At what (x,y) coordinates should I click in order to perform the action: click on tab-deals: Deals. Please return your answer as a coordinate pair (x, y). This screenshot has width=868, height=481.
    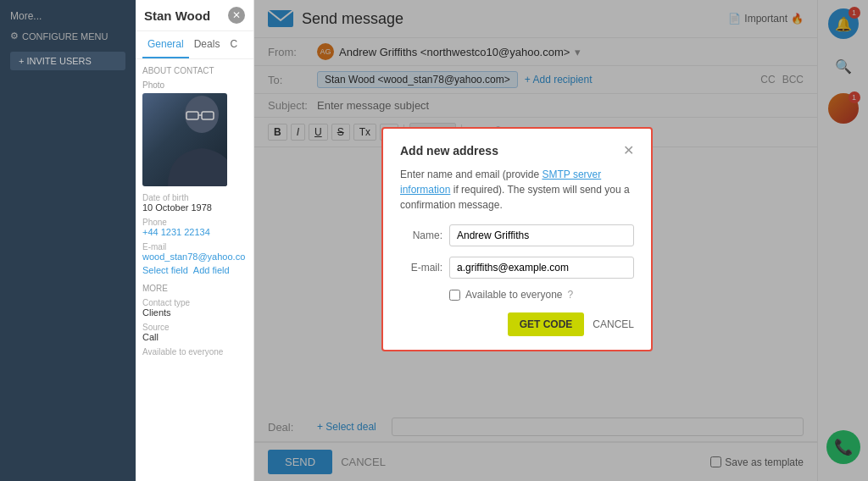
    Looking at the image, I should click on (207, 45).